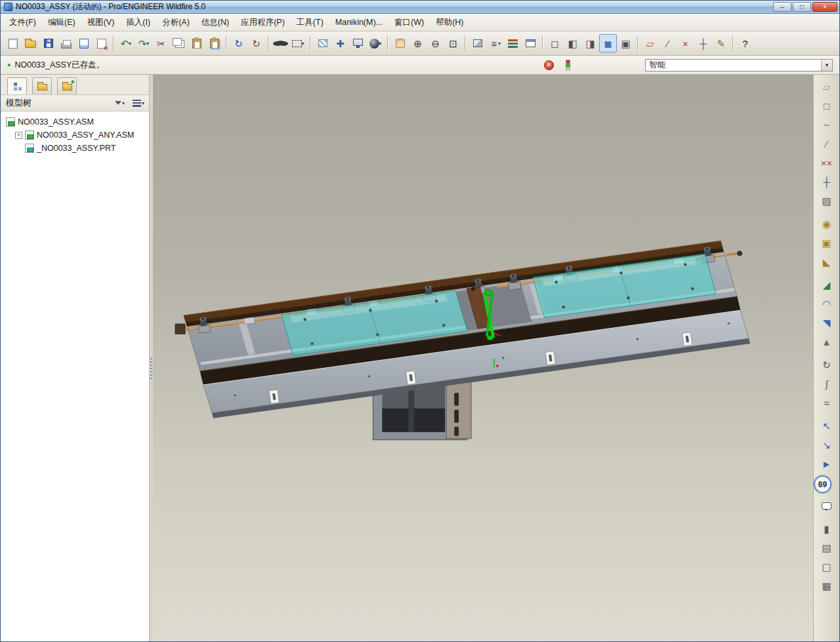 The image size is (840, 642). What do you see at coordinates (358, 43) in the screenshot?
I see `orient-mode-button` at bounding box center [358, 43].